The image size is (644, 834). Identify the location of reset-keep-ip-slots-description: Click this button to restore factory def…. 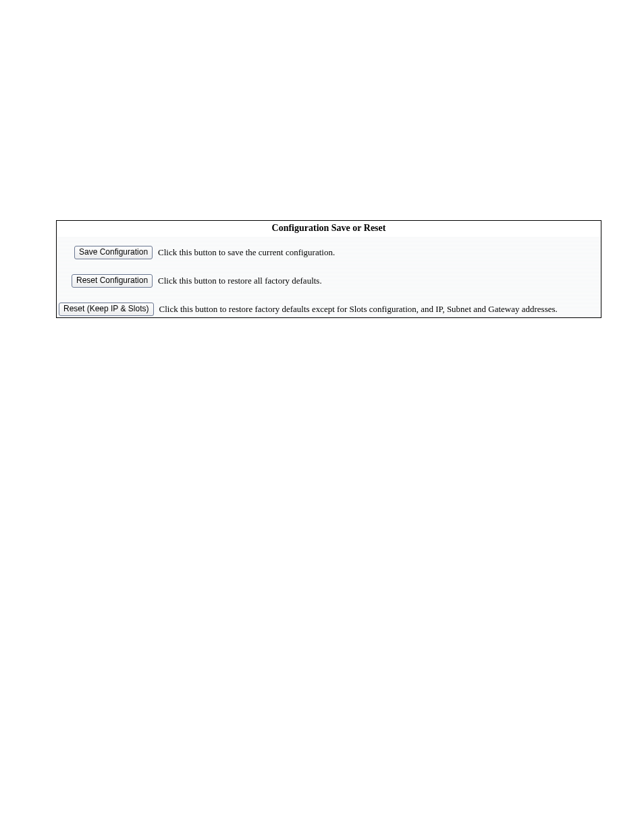
(356, 309).